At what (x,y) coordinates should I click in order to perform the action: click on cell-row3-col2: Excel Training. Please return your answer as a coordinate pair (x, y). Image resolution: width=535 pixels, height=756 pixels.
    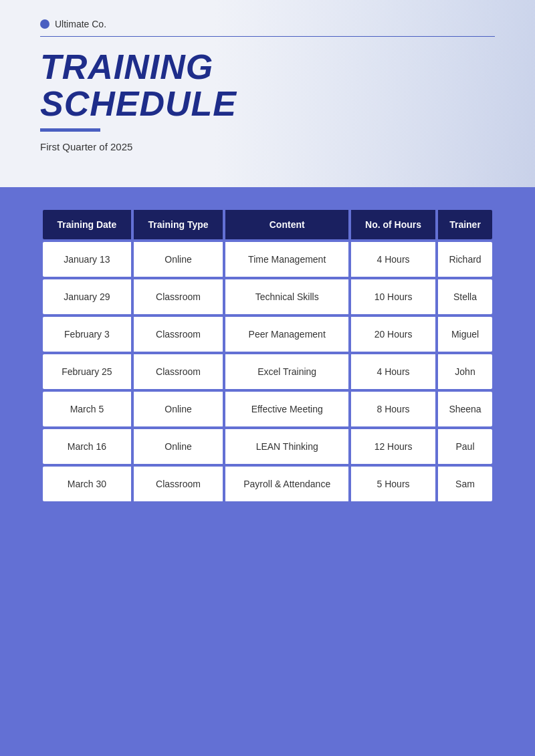
    Looking at the image, I should click on (287, 372).